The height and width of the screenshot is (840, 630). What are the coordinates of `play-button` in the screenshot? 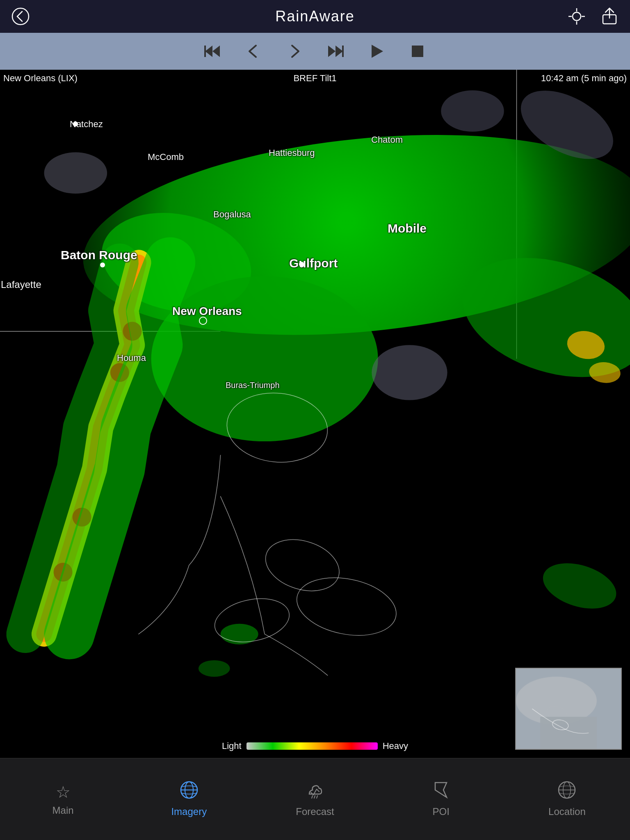 It's located at (377, 51).